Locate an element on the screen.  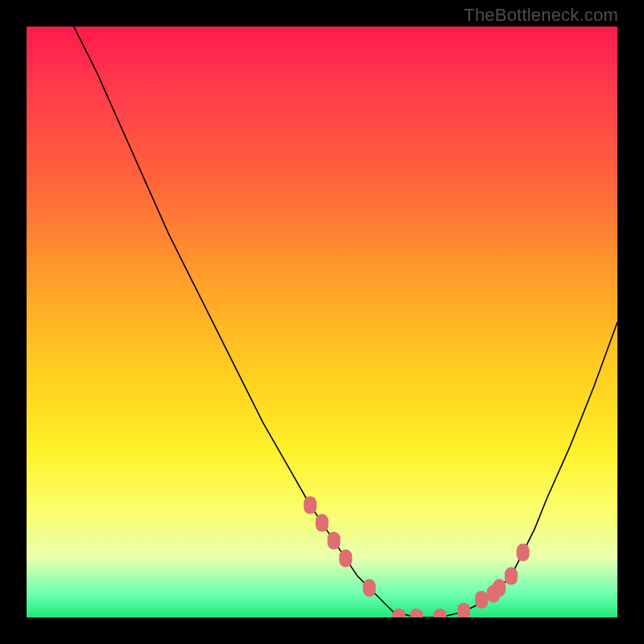
watermark-text: TheBottleneck.com is located at coordinates (541, 15).